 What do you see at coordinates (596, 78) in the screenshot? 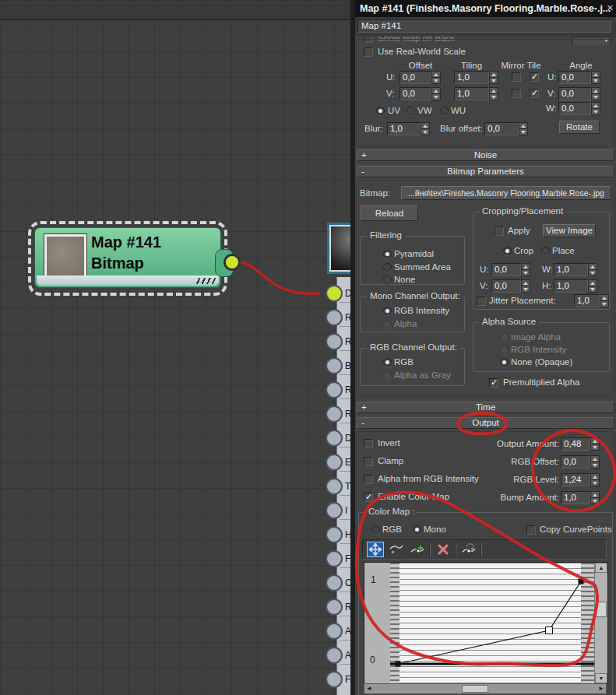
I see `angle-u-spinner` at bounding box center [596, 78].